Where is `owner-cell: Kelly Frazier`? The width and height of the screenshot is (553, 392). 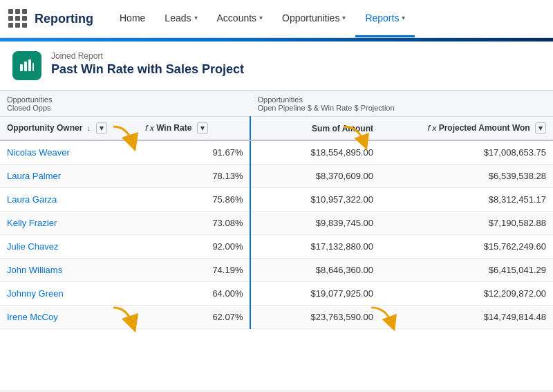
owner-cell: Kelly Frazier is located at coordinates (69, 223).